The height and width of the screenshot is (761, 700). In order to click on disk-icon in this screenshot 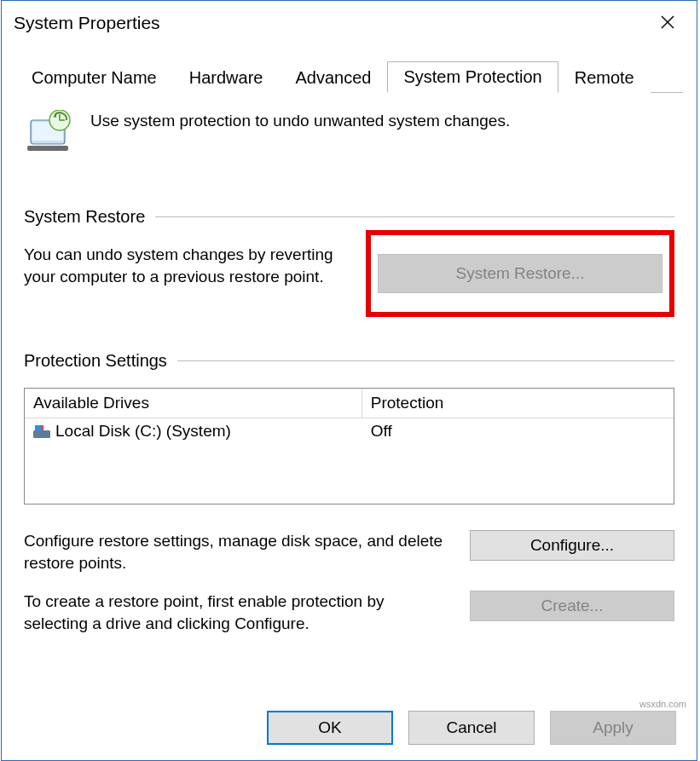, I will do `click(42, 431)`.